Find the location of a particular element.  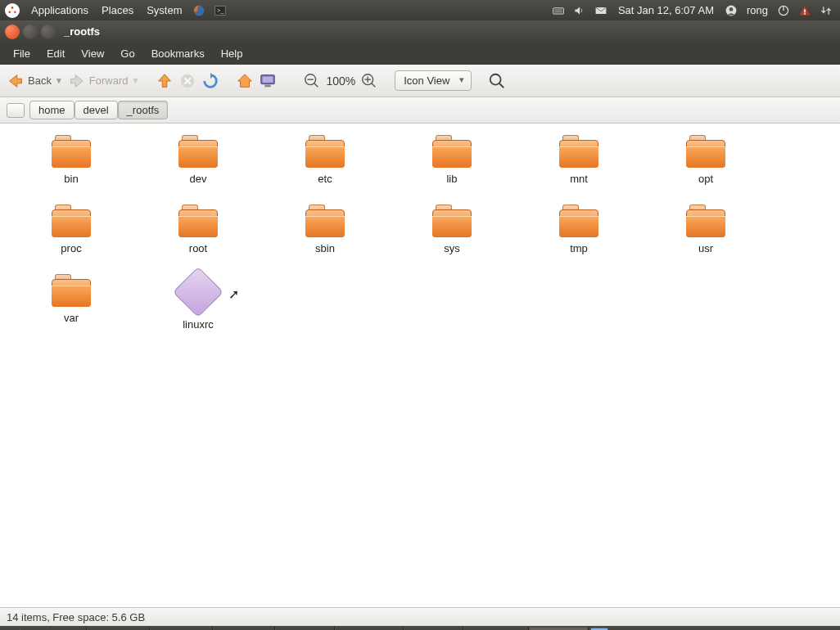

folder-item-tmp: tmp is located at coordinates (579, 229).